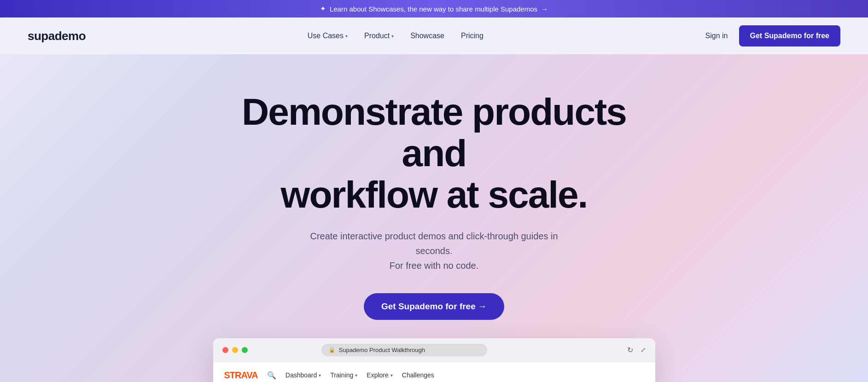 The height and width of the screenshot is (382, 868). What do you see at coordinates (396, 36) in the screenshot?
I see `nav-links: Use Cases ▾ Product ▾ Showcase Pricing` at bounding box center [396, 36].